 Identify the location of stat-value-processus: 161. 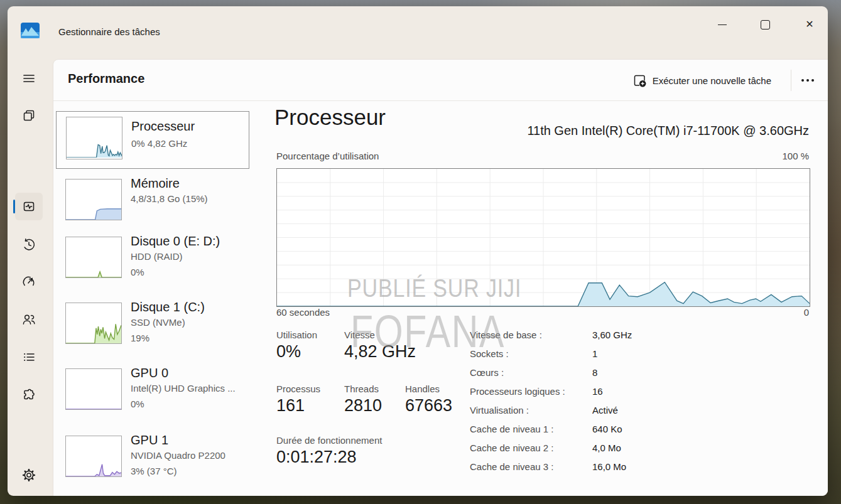
(290, 405).